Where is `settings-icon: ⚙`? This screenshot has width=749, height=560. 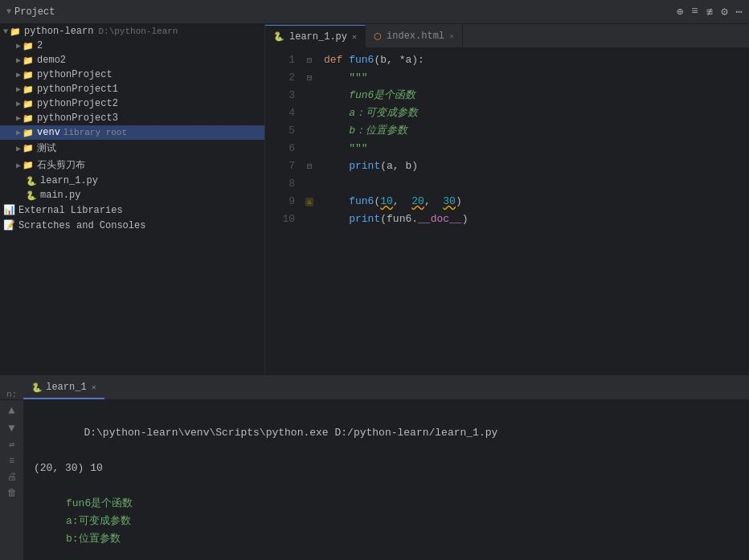
settings-icon: ⚙ is located at coordinates (724, 11).